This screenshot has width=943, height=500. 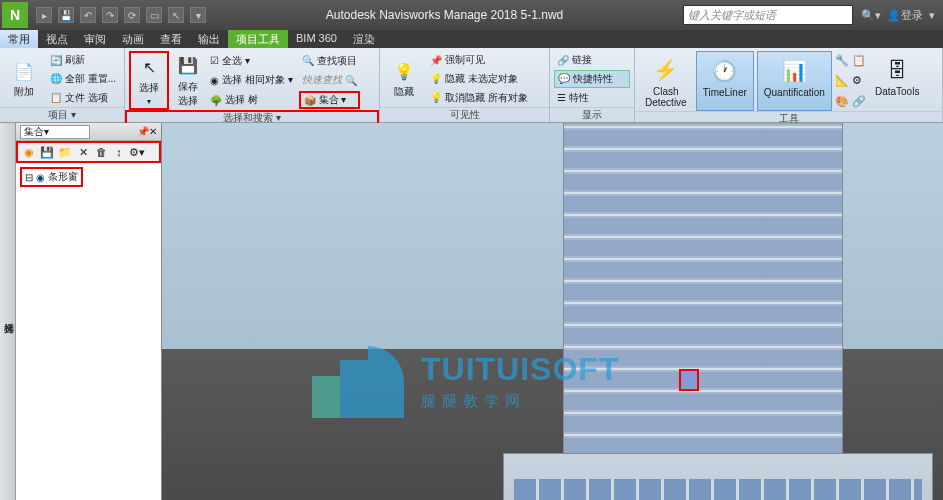 I want to click on panel-project: 📄附加 🔄刷新 🌐全部 重置... 📋文件 选项 项目 ▾, so click(x=62, y=85).